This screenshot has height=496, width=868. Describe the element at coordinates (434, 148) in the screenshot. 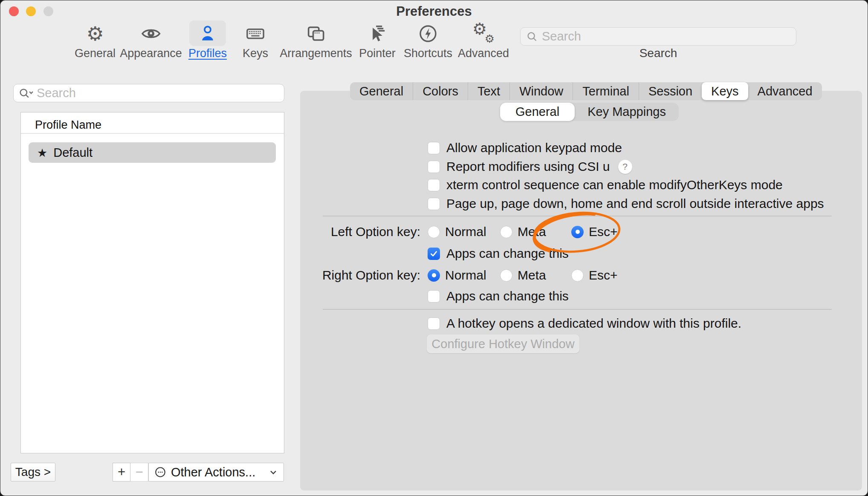

I see `keypad-checkbox` at that location.